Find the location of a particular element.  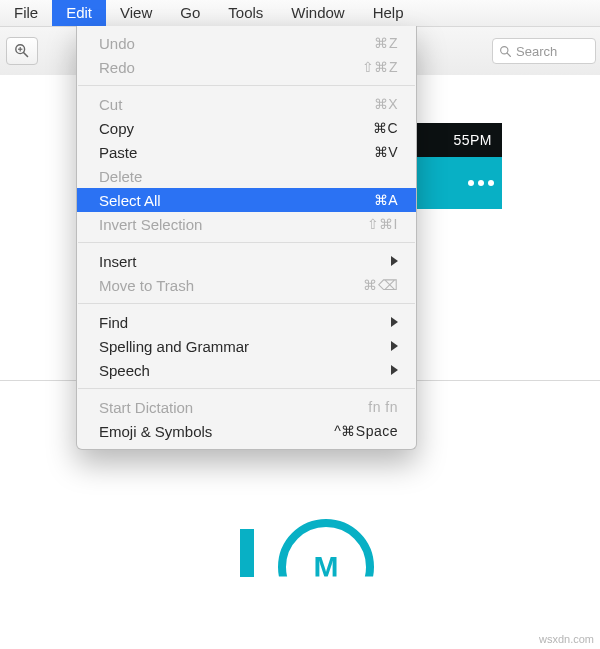

menu-item-speech: Speech is located at coordinates (246, 370).